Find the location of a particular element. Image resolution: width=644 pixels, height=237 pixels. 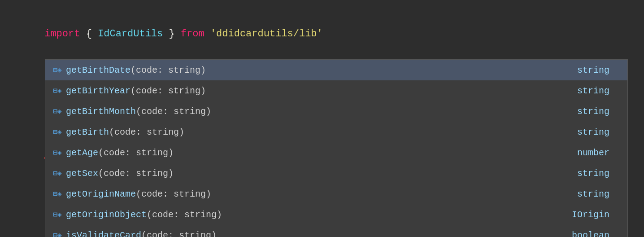

method-name-getBirthMonth: getBirthMonth is located at coordinates (101, 111).